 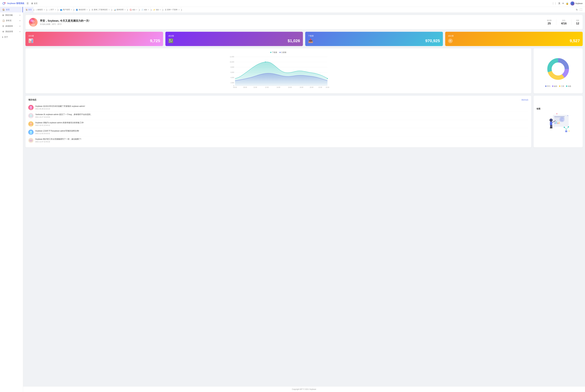 I want to click on sidebar-item-system: ⊞ 系统功能 ▼, so click(x=12, y=15).